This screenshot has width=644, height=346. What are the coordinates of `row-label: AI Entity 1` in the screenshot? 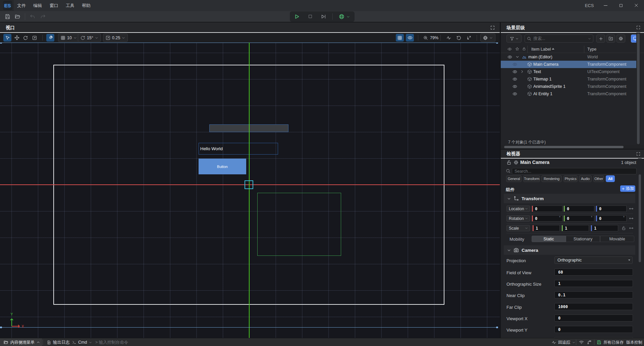 It's located at (543, 94).